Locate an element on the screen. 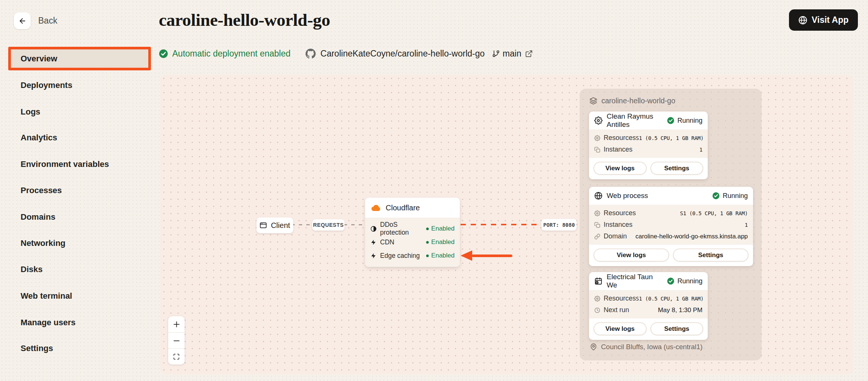  fit-view-icon is located at coordinates (176, 357).